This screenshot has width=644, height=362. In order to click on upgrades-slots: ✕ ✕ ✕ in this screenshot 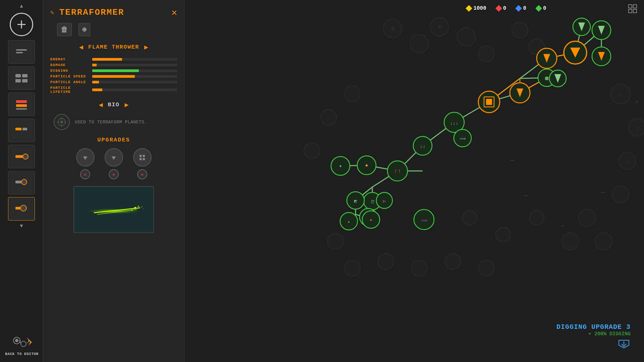, I will do `click(114, 164)`.